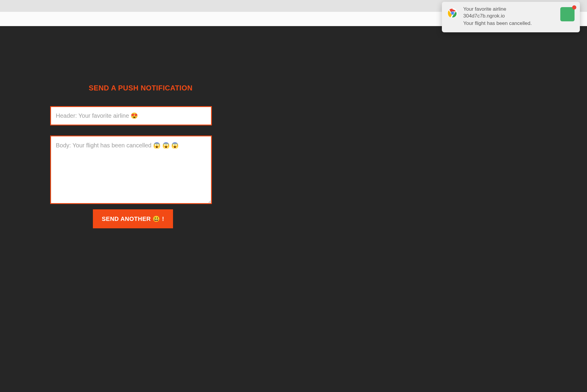  Describe the element at coordinates (131, 170) in the screenshot. I see `body-textarea-wrap` at that location.